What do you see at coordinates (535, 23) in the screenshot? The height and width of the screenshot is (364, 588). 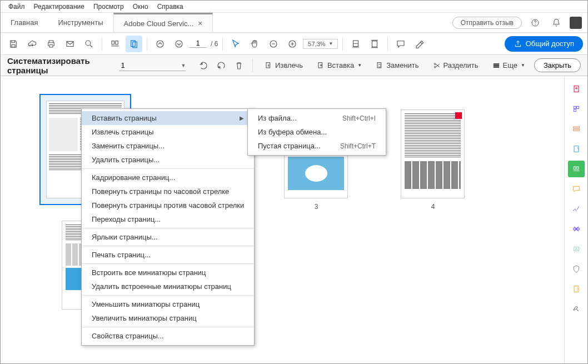 I see `help-icon` at bounding box center [535, 23].